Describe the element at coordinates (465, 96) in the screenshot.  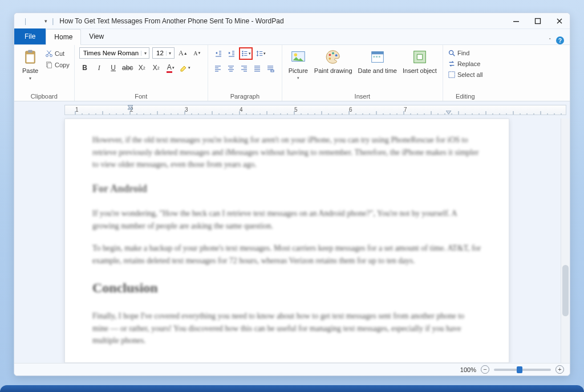
I see `group-label-editing: Editing` at that location.